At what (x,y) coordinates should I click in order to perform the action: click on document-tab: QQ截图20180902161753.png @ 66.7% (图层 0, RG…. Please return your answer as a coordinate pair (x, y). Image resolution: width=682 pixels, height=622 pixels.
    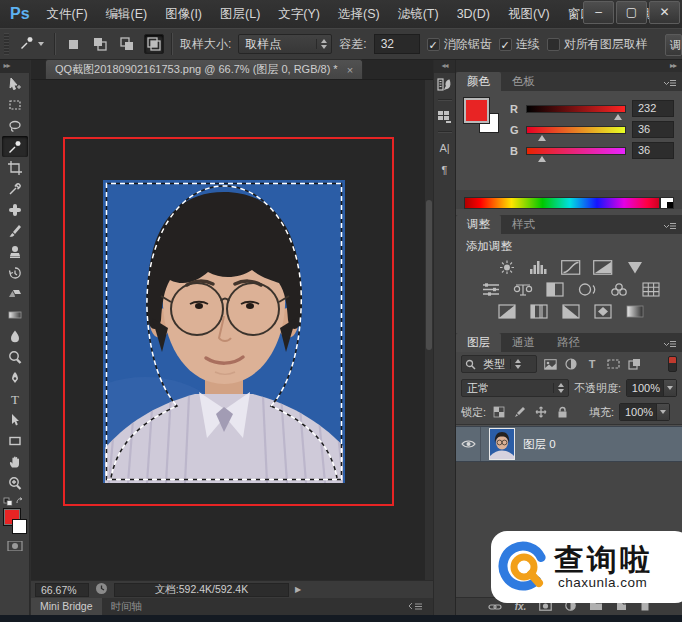
    Looking at the image, I should click on (204, 69).